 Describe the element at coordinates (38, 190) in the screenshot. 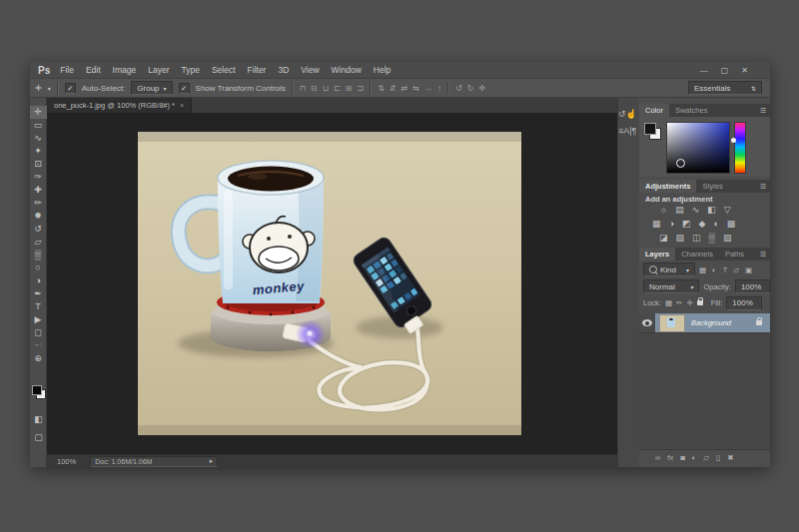

I see `spot-healing-brush-tool: ✚` at that location.